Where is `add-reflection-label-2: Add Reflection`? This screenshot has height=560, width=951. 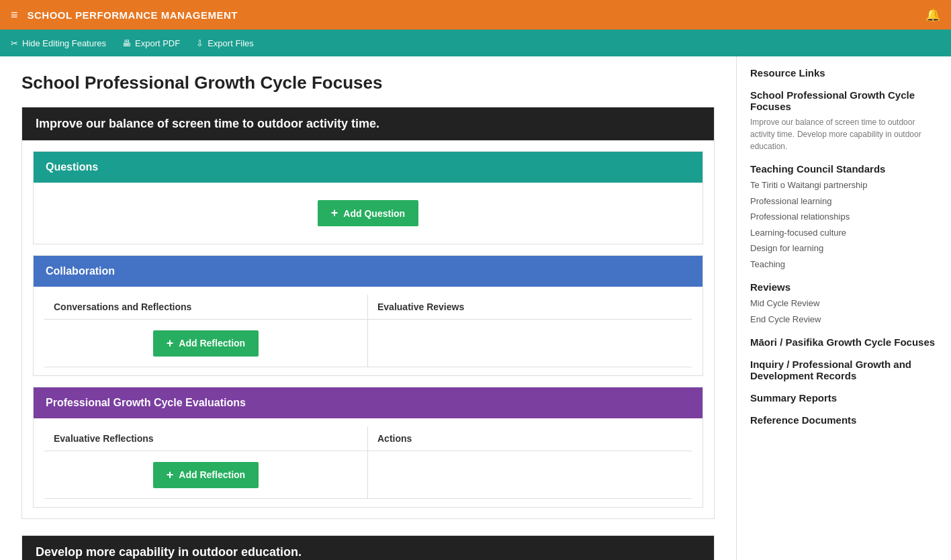
add-reflection-label-2: Add Reflection is located at coordinates (212, 475).